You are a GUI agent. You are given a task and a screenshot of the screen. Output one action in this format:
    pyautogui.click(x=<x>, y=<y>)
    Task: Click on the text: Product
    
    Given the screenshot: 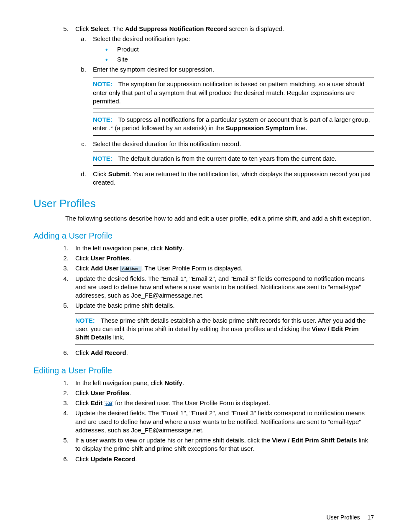 What is the action you would take?
    pyautogui.click(x=128, y=49)
    